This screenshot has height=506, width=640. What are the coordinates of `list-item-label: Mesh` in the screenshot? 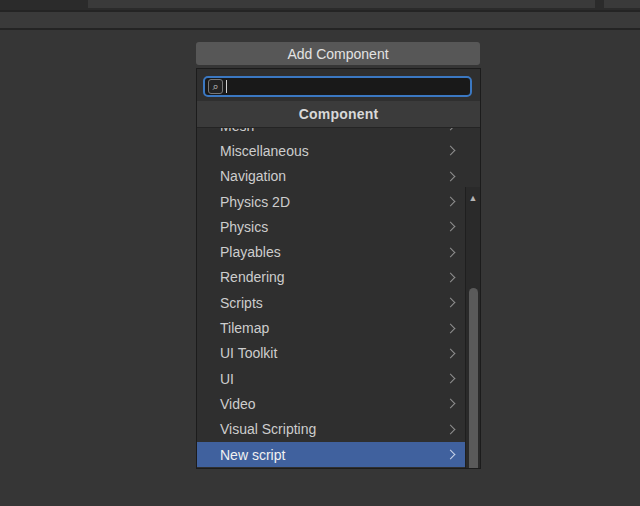 It's located at (237, 131).